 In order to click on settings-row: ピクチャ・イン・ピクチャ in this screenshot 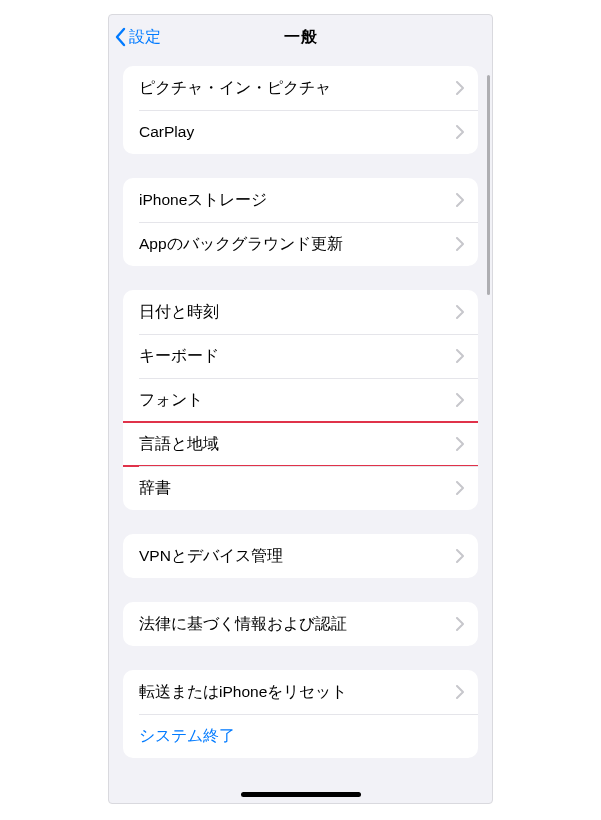, I will do `click(300, 88)`.